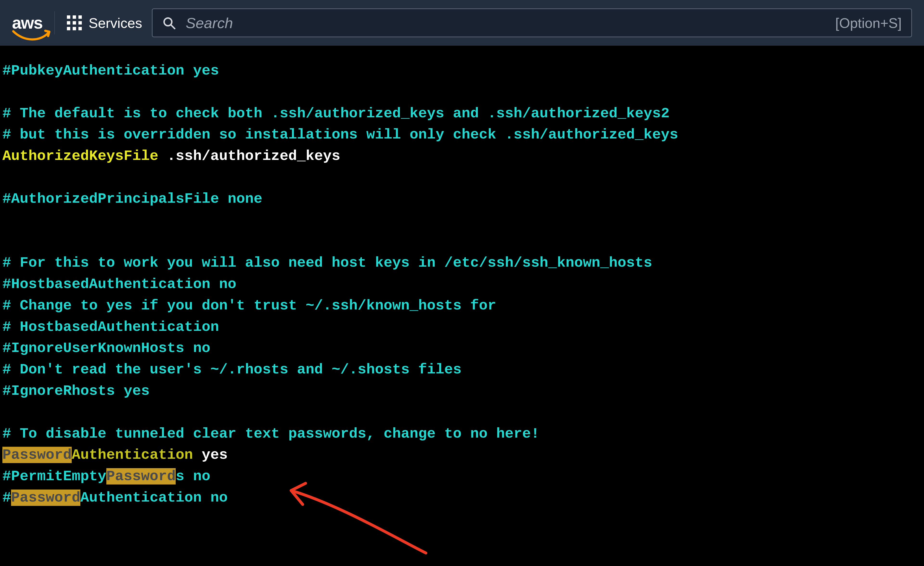  I want to click on config-key: Authentication, so click(132, 455).